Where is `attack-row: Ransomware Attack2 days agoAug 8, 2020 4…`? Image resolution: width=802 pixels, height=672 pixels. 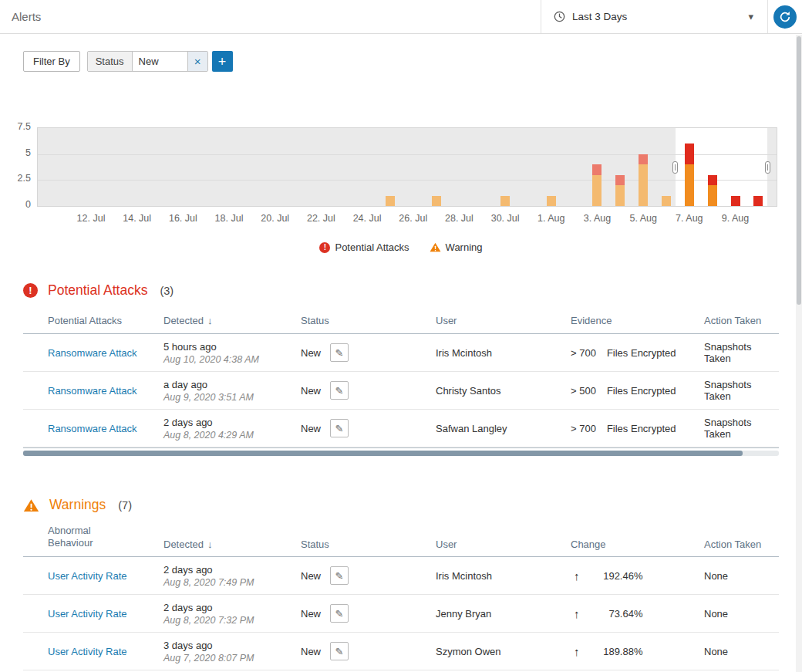
attack-row: Ransomware Attack2 days agoAug 8, 2020 4… is located at coordinates (401, 429).